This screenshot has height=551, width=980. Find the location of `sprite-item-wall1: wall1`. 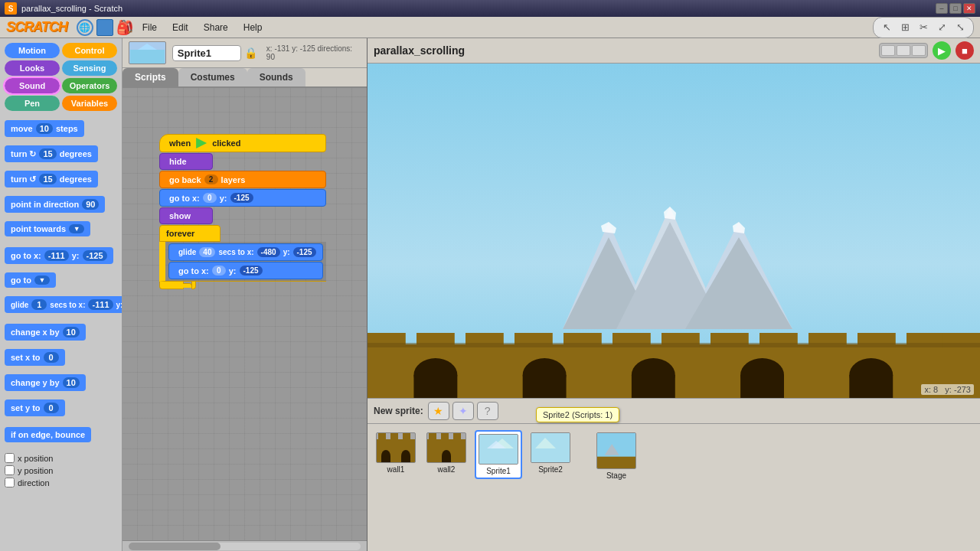

sprite-item-wall1: wall1 is located at coordinates (396, 453).